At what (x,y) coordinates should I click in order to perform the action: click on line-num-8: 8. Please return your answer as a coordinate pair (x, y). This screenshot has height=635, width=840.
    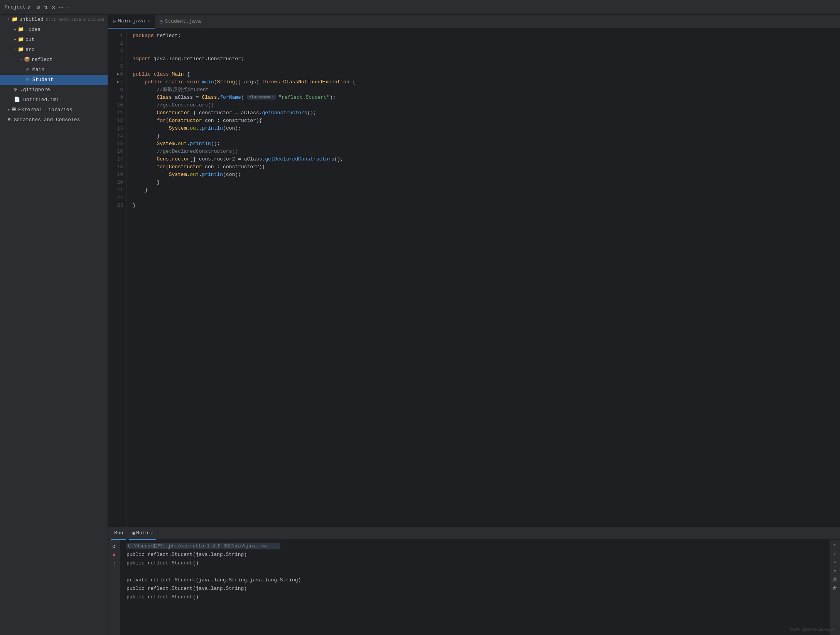
    Looking at the image, I should click on (117, 90).